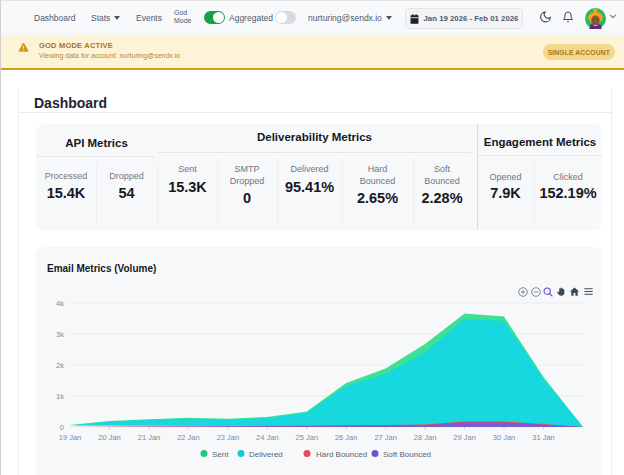  I want to click on svg-text: 21 Jan, so click(150, 438).